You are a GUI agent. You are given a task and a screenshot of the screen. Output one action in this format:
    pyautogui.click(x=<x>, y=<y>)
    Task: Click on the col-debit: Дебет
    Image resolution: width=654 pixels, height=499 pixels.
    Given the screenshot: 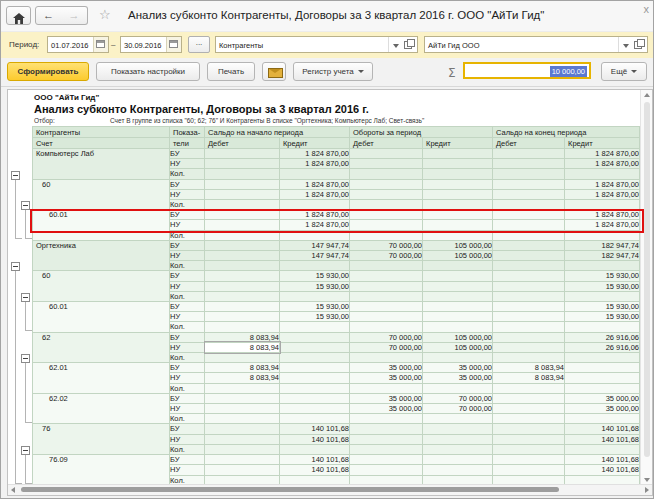 What is the action you would take?
    pyautogui.click(x=242, y=144)
    